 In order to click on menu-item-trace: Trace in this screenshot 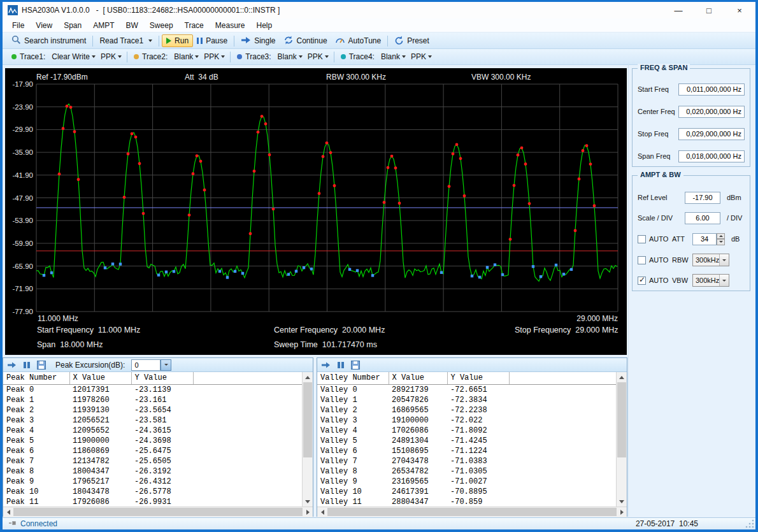, I will do `click(194, 25)`.